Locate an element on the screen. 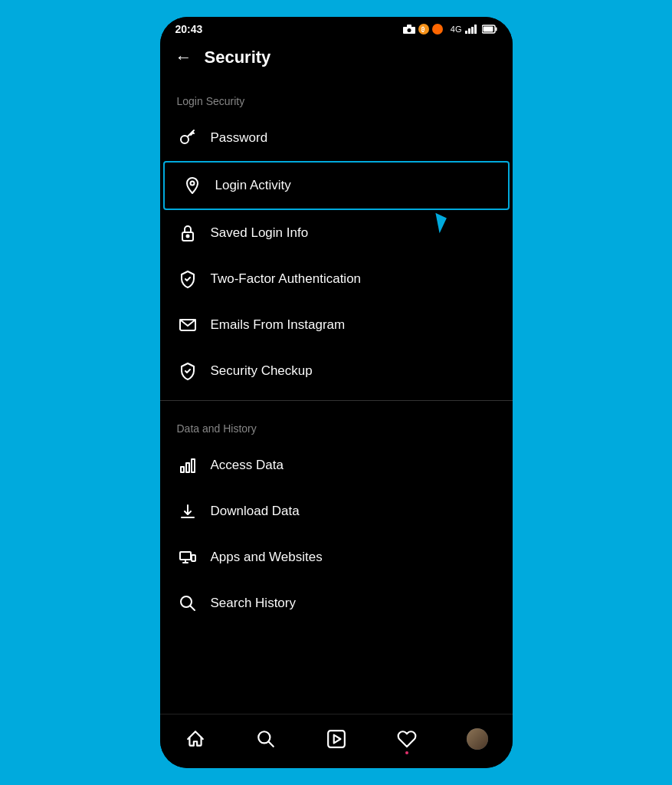 The height and width of the screenshot is (785, 672). section-data-history-header: Data and History is located at coordinates (336, 425).